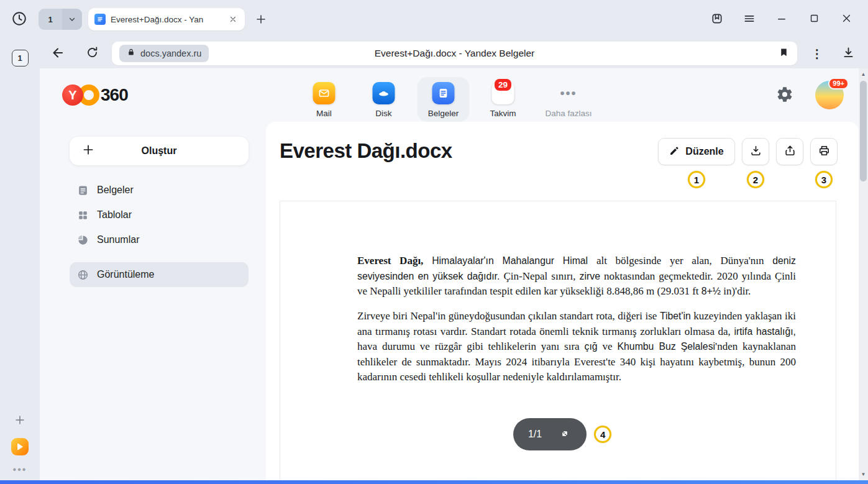 This screenshot has height=484, width=868. Describe the element at coordinates (20, 447) in the screenshot. I see `yandex-browser-logo` at that location.